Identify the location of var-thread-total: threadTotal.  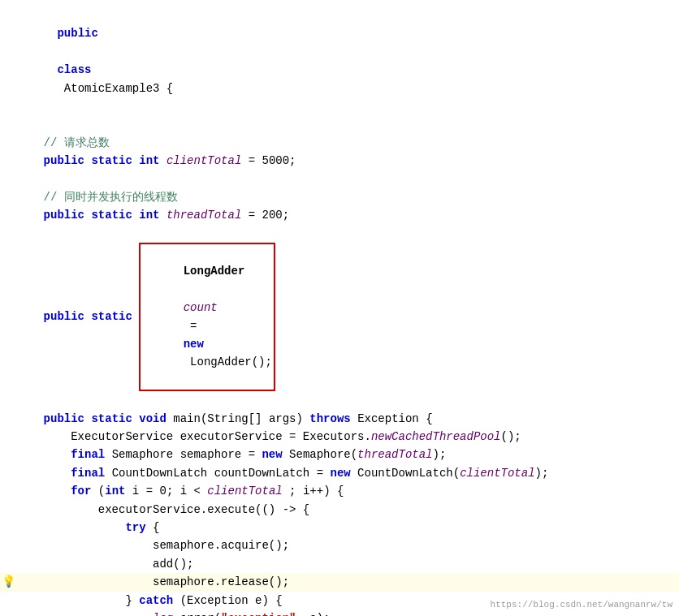
(204, 215).